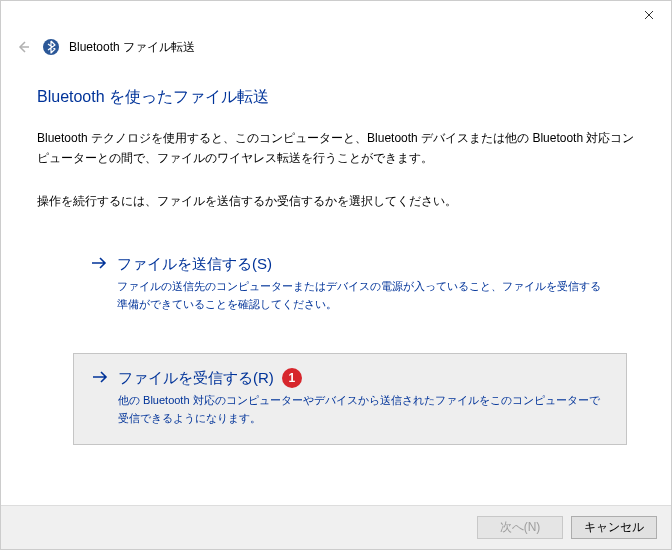 This screenshot has height=550, width=672. What do you see at coordinates (336, 98) in the screenshot?
I see `page-heading: Bluetooth を使ったファイル転送` at bounding box center [336, 98].